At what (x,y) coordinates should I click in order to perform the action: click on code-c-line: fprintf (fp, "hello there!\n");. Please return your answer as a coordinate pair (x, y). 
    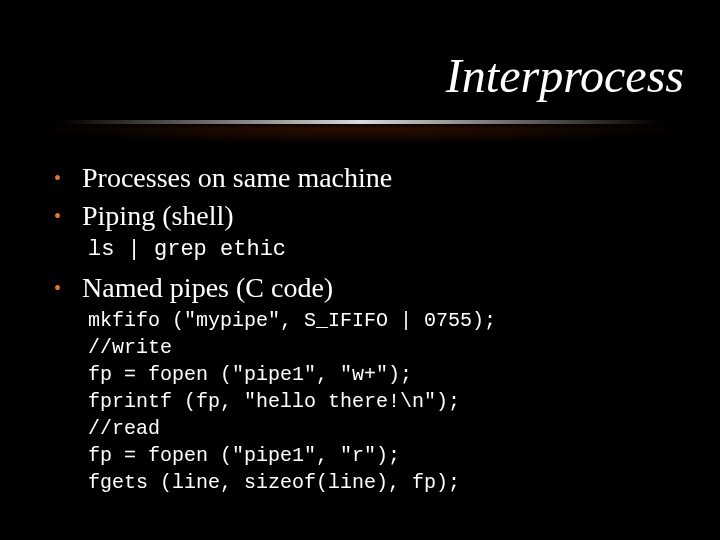
    Looking at the image, I should click on (384, 402).